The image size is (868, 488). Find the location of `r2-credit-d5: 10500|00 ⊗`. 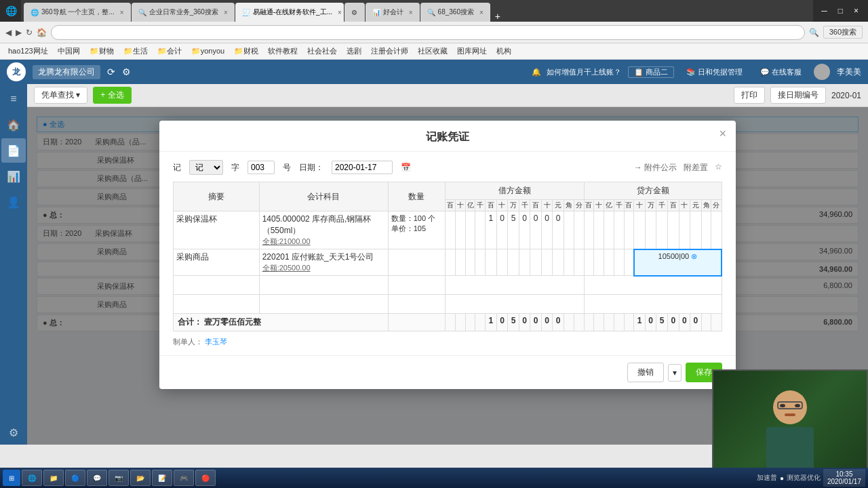

r2-credit-d5: 10500|00 ⊗ is located at coordinates (678, 263).